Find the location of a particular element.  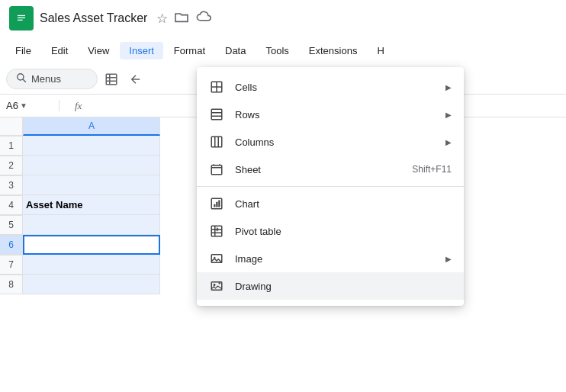

back-icon is located at coordinates (136, 79).